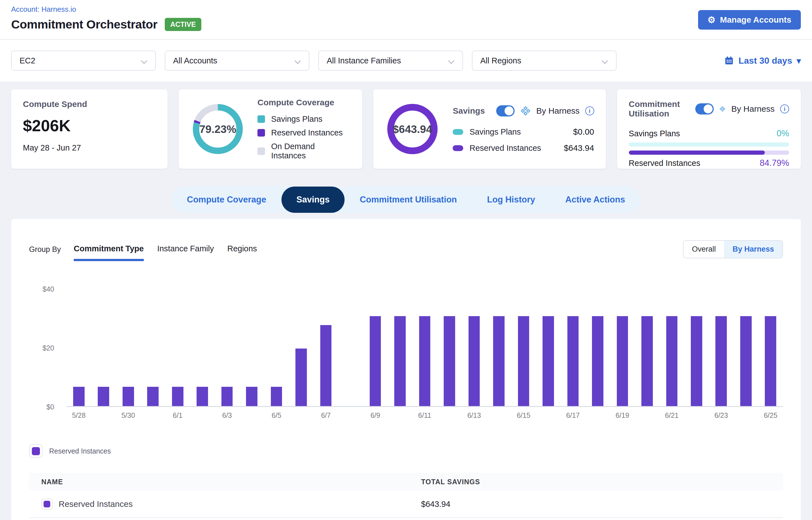  Describe the element at coordinates (709, 137) in the screenshot. I see `utilisation-row-savings-plans: Savings Plans0%` at that location.